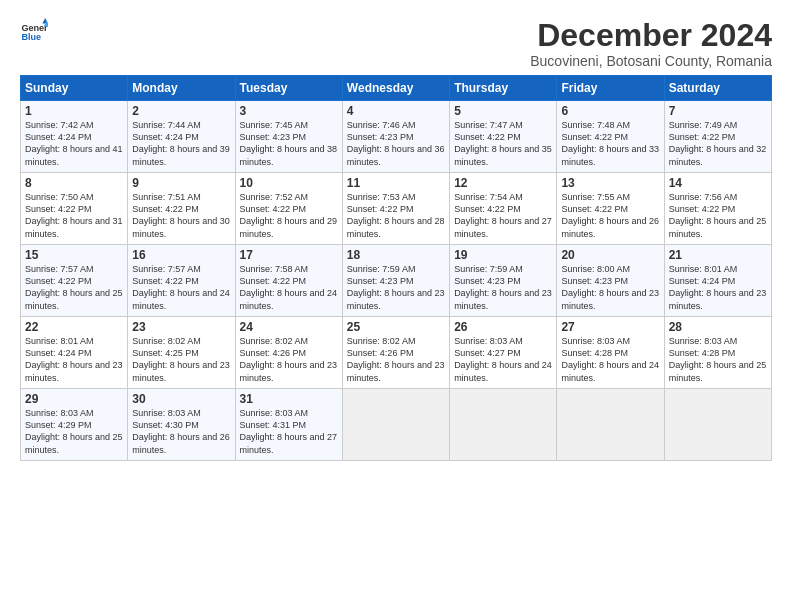 The height and width of the screenshot is (612, 792). Describe the element at coordinates (288, 425) in the screenshot. I see `calendar-cell: 31 Sunrise: 8:03 AM Sunset: 4:31 PM Dayl…` at that location.